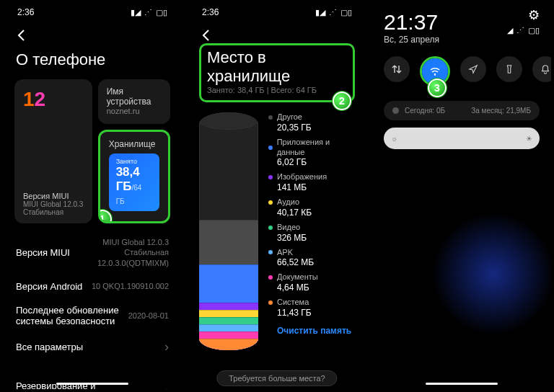 Image resolution: width=554 pixels, height=392 pixels. I want to click on back-button, so click(25, 35).